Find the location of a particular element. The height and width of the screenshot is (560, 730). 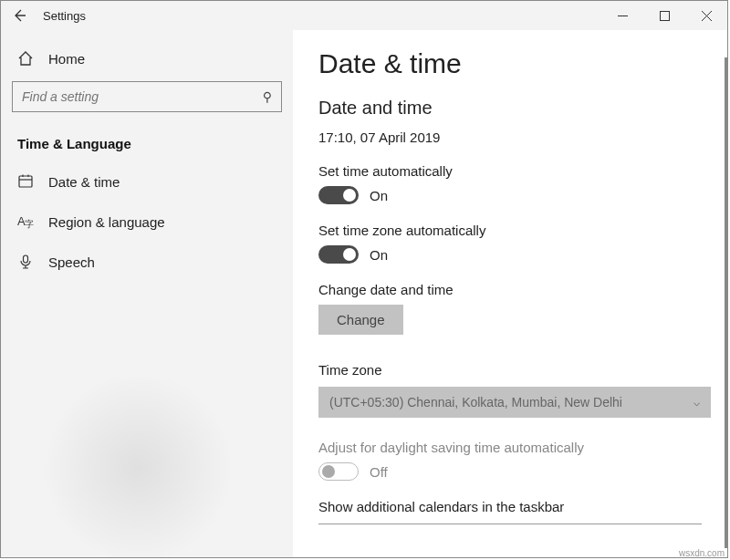

watermark: wsxdn.com is located at coordinates (702, 553).